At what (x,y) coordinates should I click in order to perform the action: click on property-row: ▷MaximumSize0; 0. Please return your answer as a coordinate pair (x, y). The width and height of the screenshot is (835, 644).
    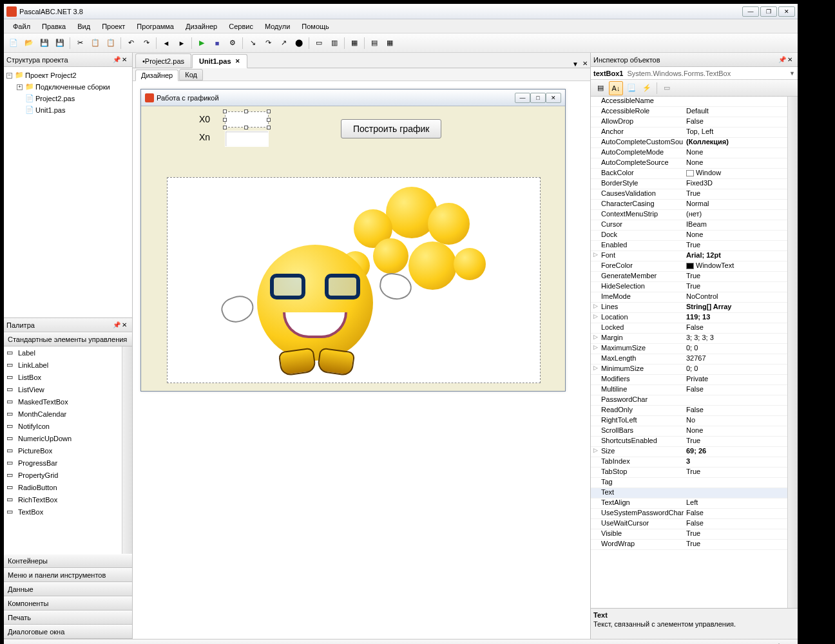
    Looking at the image, I should click on (689, 349).